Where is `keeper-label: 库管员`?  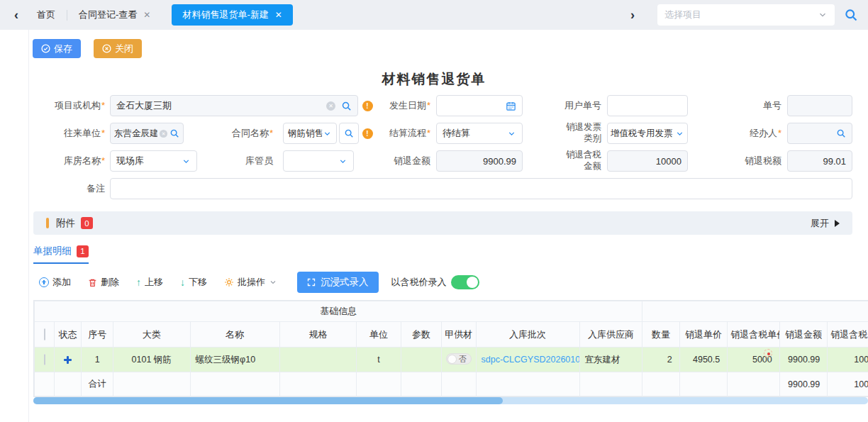
keeper-label: 库管员 is located at coordinates (238, 161).